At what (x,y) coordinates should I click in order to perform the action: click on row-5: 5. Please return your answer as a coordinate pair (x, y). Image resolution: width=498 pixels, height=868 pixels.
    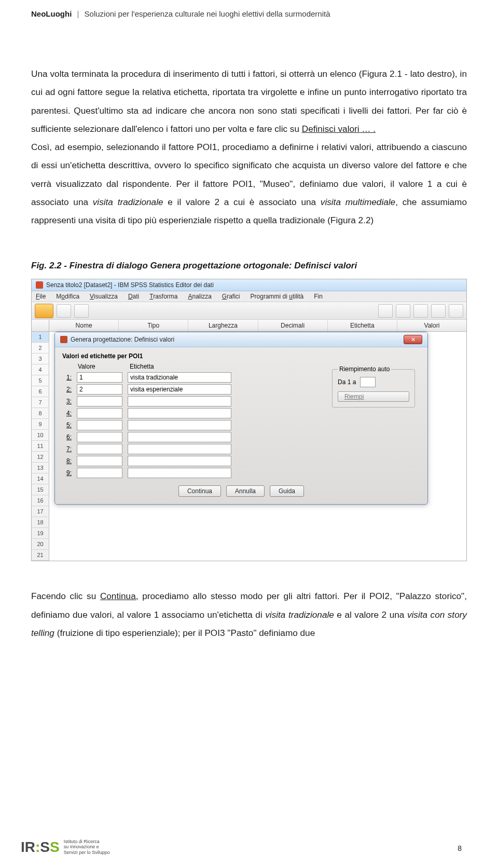
    Looking at the image, I should click on (40, 381).